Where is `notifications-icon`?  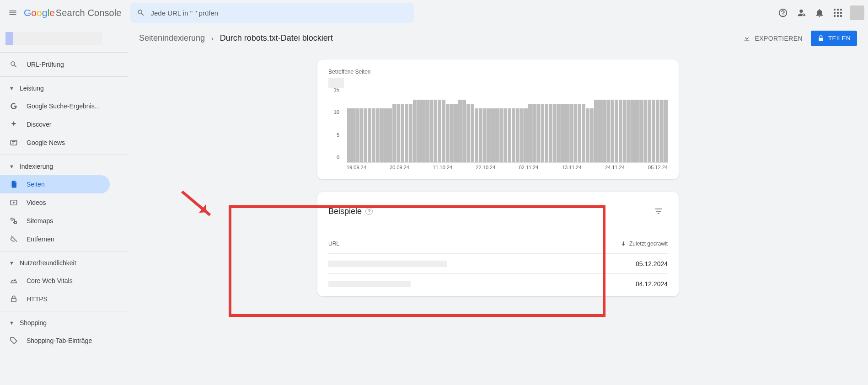
notifications-icon is located at coordinates (820, 13).